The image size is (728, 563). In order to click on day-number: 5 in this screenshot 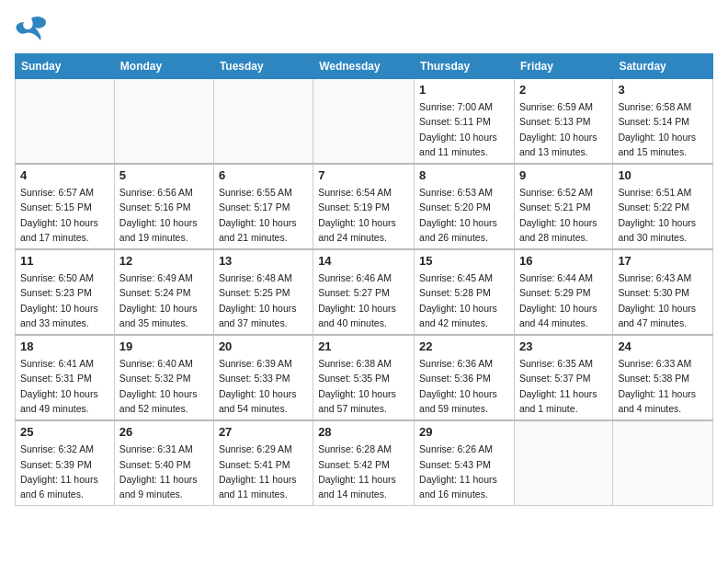, I will do `click(164, 175)`.